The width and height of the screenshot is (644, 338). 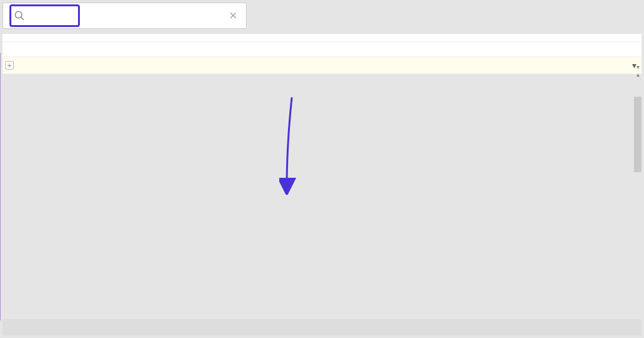 What do you see at coordinates (322, 54) in the screenshot?
I see `waterfall-panel: + ▾ ▴ ▾` at bounding box center [322, 54].